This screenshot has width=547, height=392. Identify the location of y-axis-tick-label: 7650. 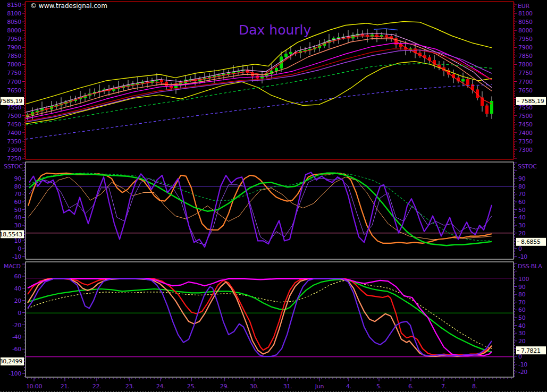
(525, 90).